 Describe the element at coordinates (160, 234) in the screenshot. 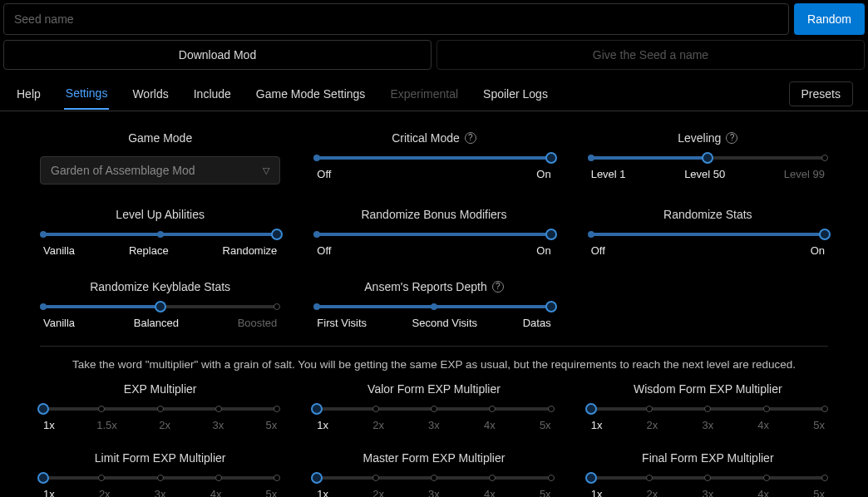

I see `slider-level-up-abilities` at that location.